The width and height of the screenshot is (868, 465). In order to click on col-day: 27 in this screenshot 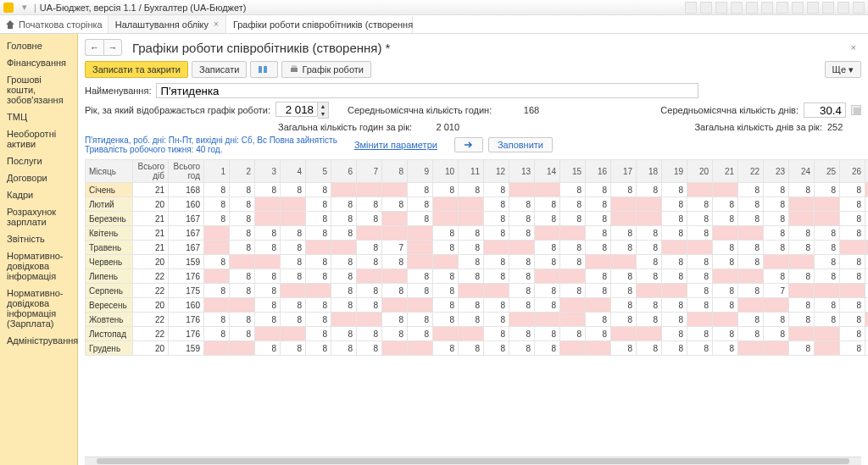, I will do `click(867, 171)`.